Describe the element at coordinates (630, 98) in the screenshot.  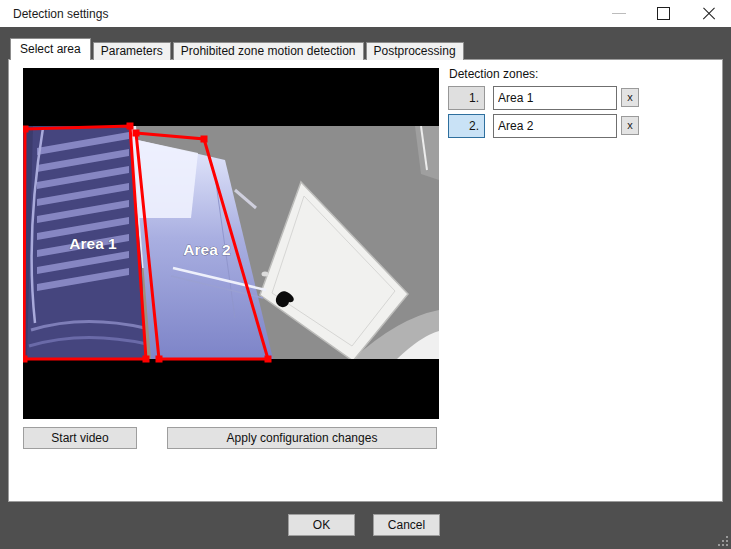
I see `zone-1-remove-button: x` at that location.